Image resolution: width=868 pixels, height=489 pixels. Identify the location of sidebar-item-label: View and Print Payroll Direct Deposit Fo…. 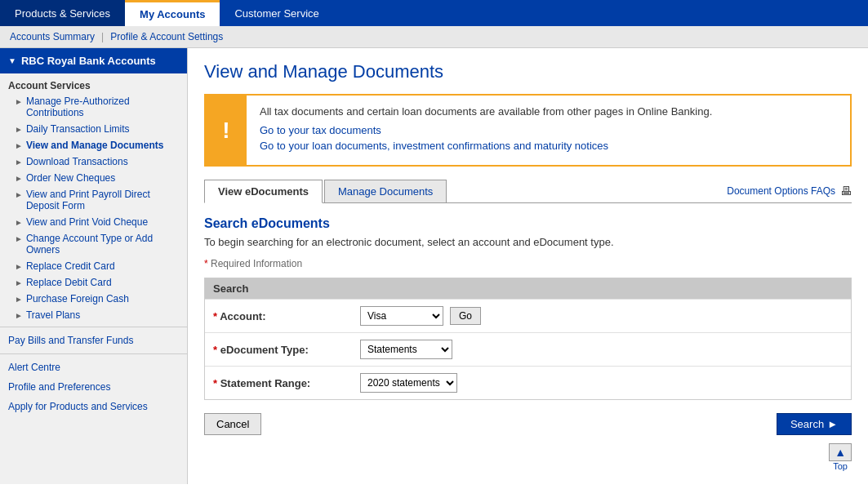
(103, 200).